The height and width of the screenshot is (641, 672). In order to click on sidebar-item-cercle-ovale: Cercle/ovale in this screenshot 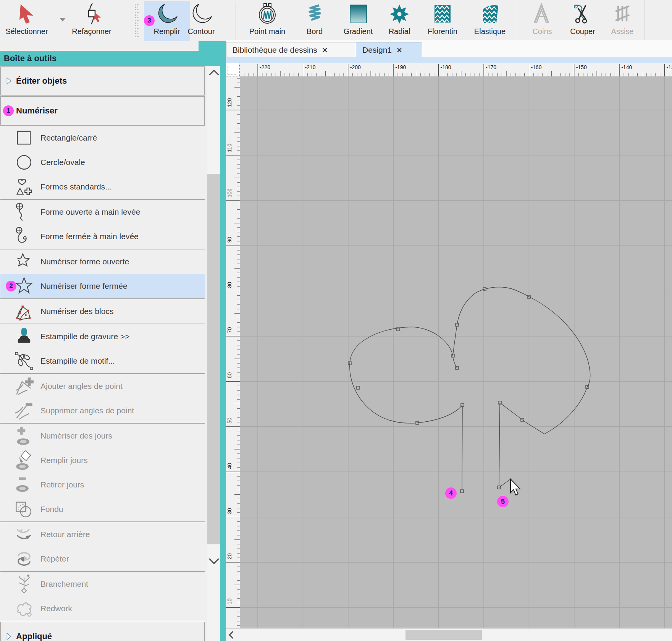, I will do `click(102, 162)`.